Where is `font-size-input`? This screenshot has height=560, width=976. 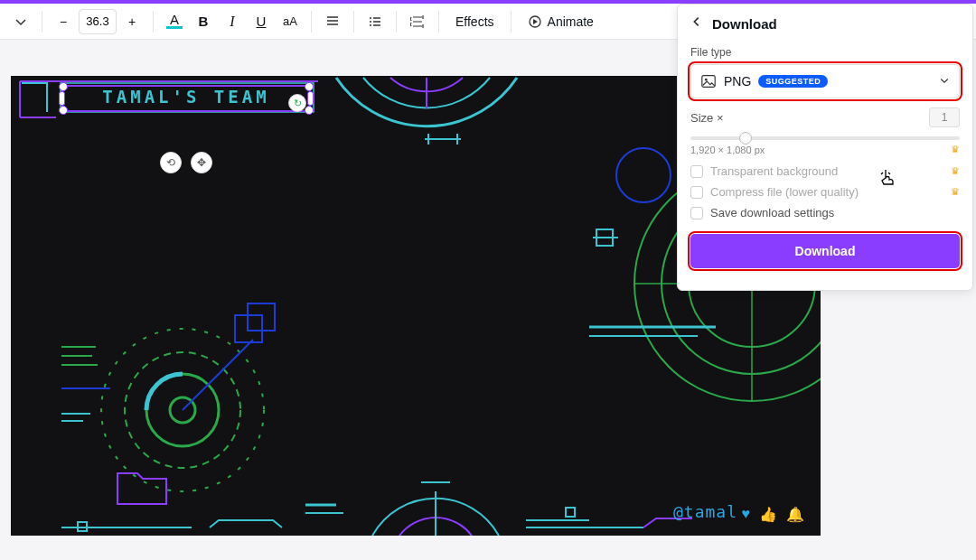 font-size-input is located at coordinates (98, 22).